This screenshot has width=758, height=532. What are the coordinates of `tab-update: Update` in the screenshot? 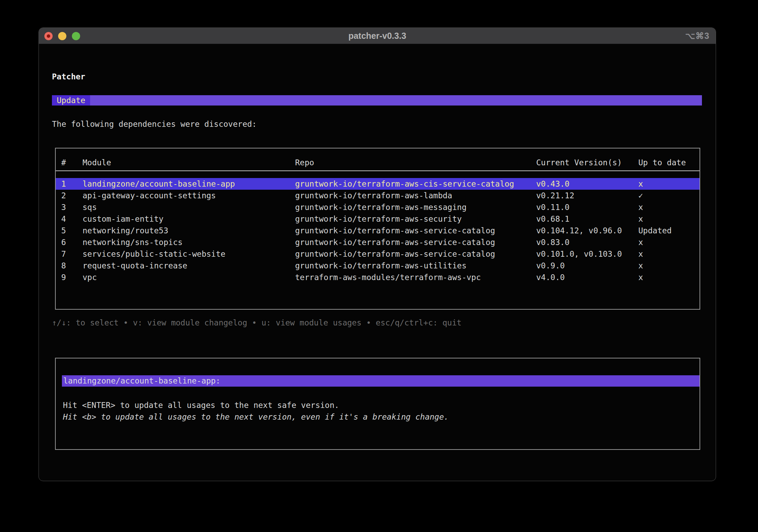 It's located at (71, 100).